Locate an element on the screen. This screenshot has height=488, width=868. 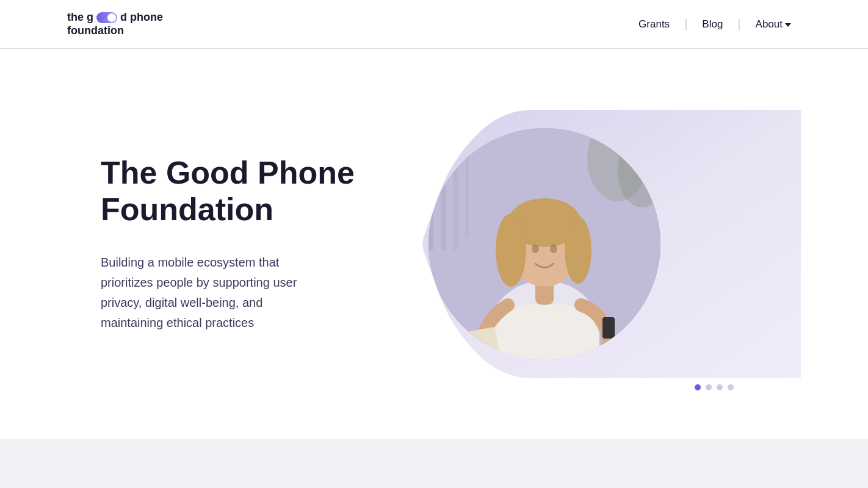
carousel-dots is located at coordinates (714, 387).